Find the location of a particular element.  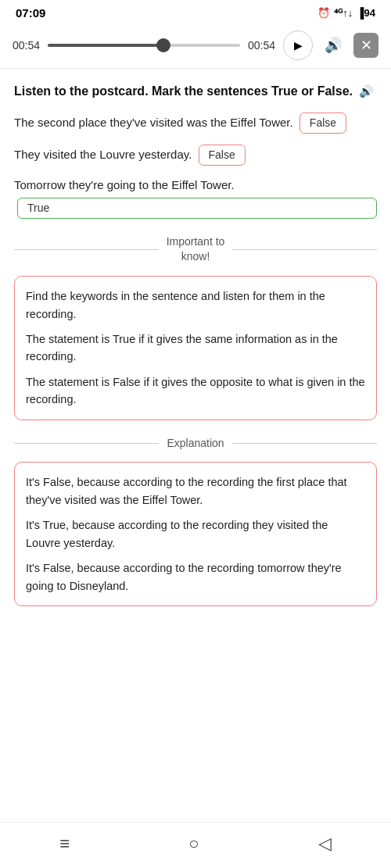

alarm-icon: ⏰ is located at coordinates (324, 13).